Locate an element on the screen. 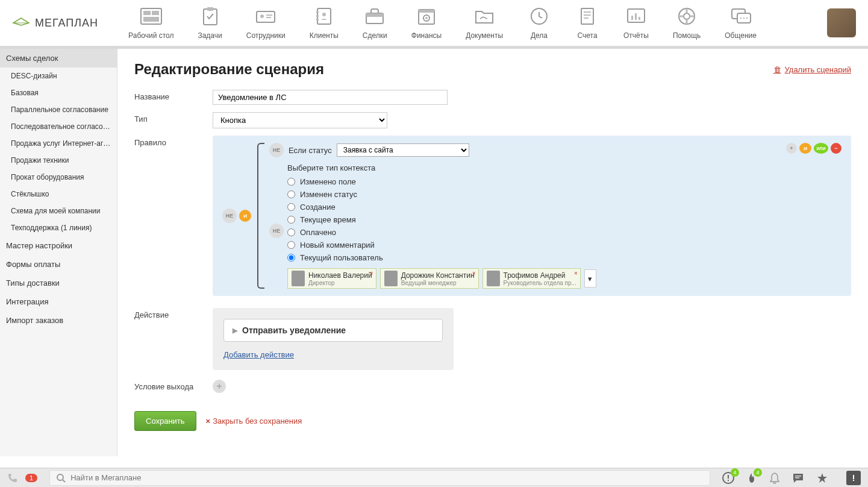  reports-icon is located at coordinates (636, 16).